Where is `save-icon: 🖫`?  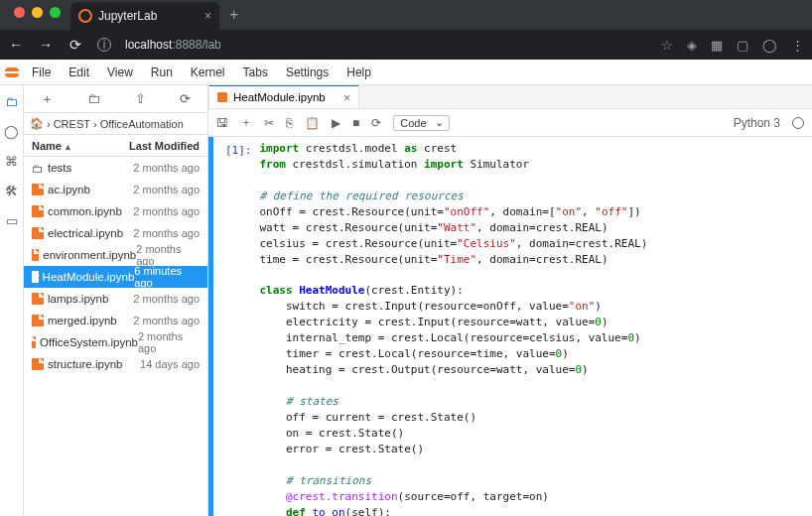
save-icon: 🖫 is located at coordinates (222, 123).